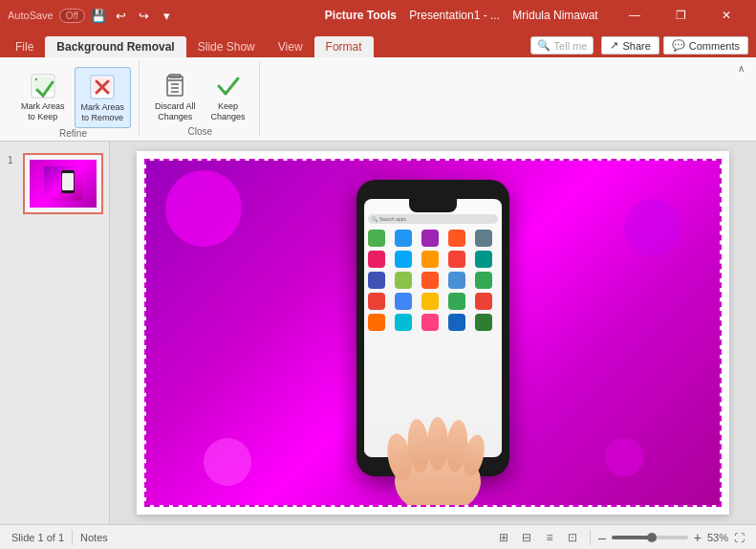 Image resolution: width=756 pixels, height=549 pixels. What do you see at coordinates (121, 15) in the screenshot?
I see `undo-icon: ↩` at bounding box center [121, 15].